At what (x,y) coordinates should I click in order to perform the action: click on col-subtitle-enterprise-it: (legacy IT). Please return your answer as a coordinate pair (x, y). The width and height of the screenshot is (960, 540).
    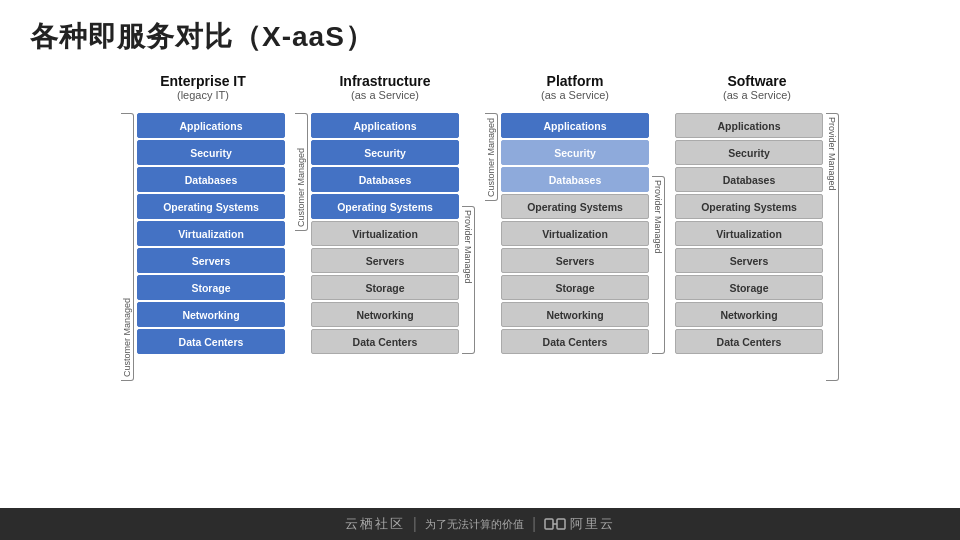
    Looking at the image, I should click on (203, 95).